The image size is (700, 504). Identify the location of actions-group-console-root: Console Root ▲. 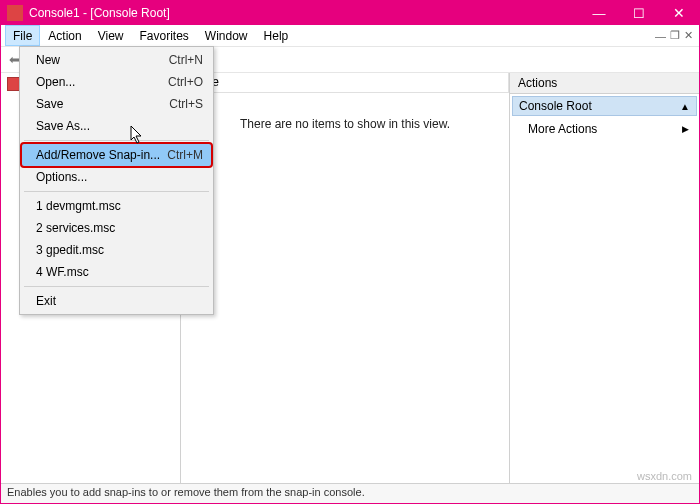
(604, 106).